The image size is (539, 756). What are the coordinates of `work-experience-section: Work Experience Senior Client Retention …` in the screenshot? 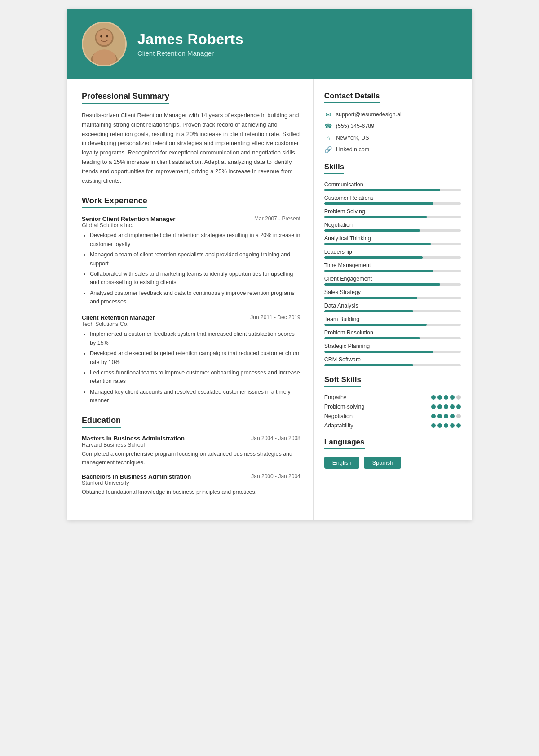 It's located at (191, 301).